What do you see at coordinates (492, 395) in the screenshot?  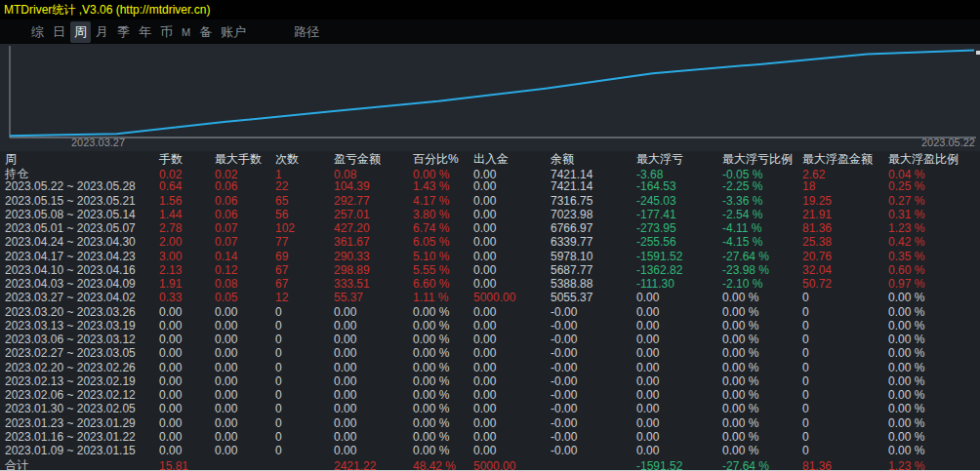 I see `table-row: 2023.02.06 ~ 2023.02.120.000.0000.000.00…` at bounding box center [492, 395].